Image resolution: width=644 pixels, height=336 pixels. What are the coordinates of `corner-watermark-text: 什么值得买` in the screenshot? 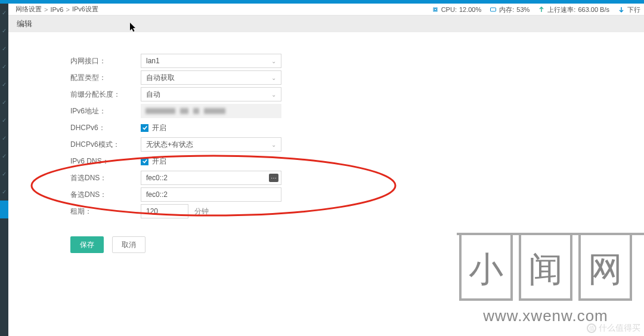 It's located at (620, 328).